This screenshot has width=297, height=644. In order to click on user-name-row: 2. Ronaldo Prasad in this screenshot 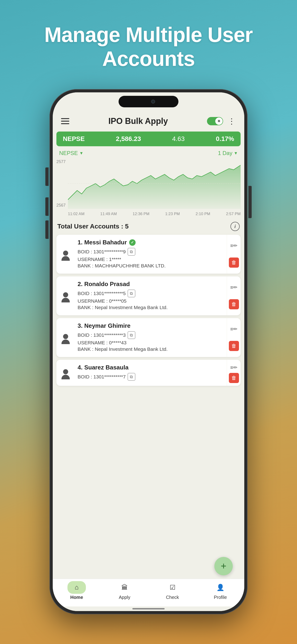, I will do `click(151, 284)`.